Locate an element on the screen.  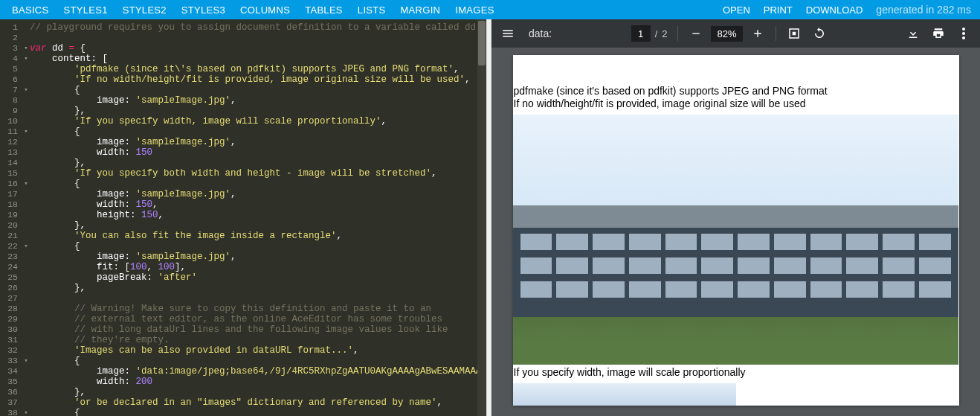
tab-styles3: STYLES3 is located at coordinates (204, 10).